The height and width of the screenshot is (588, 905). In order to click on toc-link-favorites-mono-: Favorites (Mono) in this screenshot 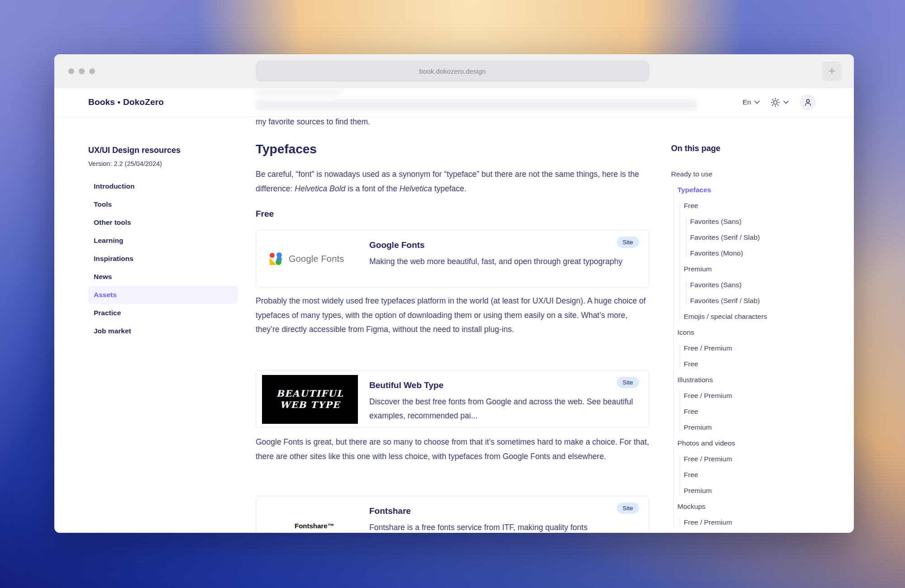, I will do `click(717, 253)`.